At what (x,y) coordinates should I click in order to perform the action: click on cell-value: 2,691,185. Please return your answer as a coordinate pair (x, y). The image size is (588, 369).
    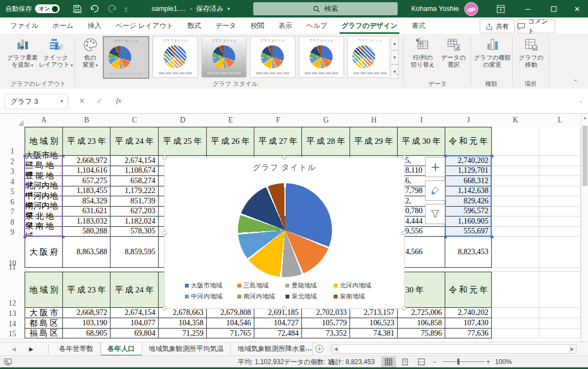
    Looking at the image, I should click on (278, 313).